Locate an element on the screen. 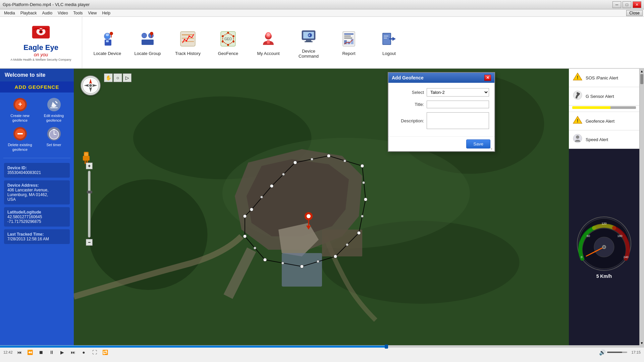  vlc-total-time: 17:15 is located at coordinates (636, 352).